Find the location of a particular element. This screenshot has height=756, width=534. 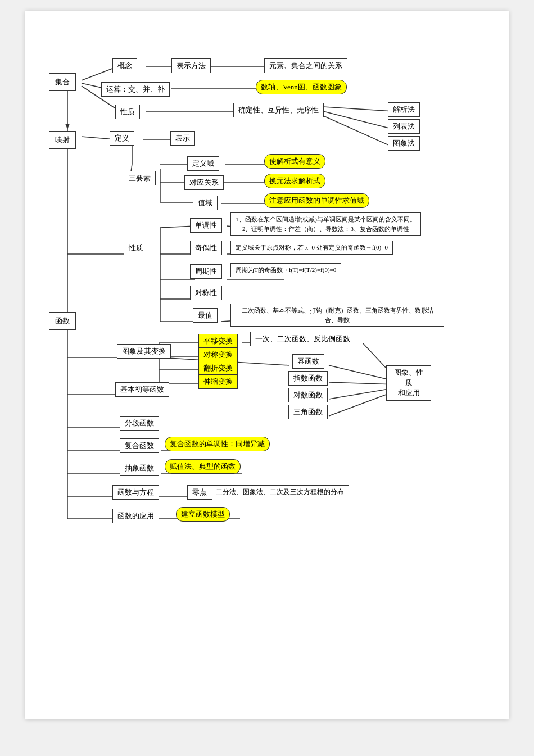

label-mi-hanshu: 幂函数 is located at coordinates (308, 361).